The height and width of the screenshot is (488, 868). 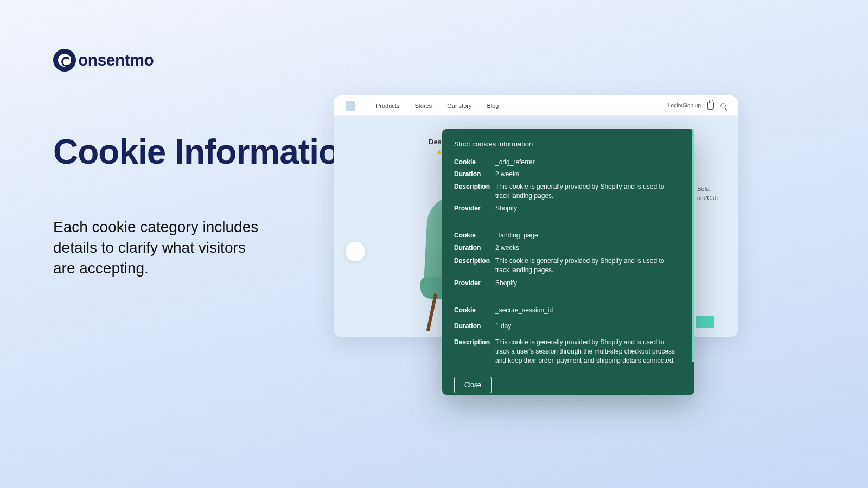 What do you see at coordinates (516, 235) in the screenshot?
I see `cookie-name: _landing_page` at bounding box center [516, 235].